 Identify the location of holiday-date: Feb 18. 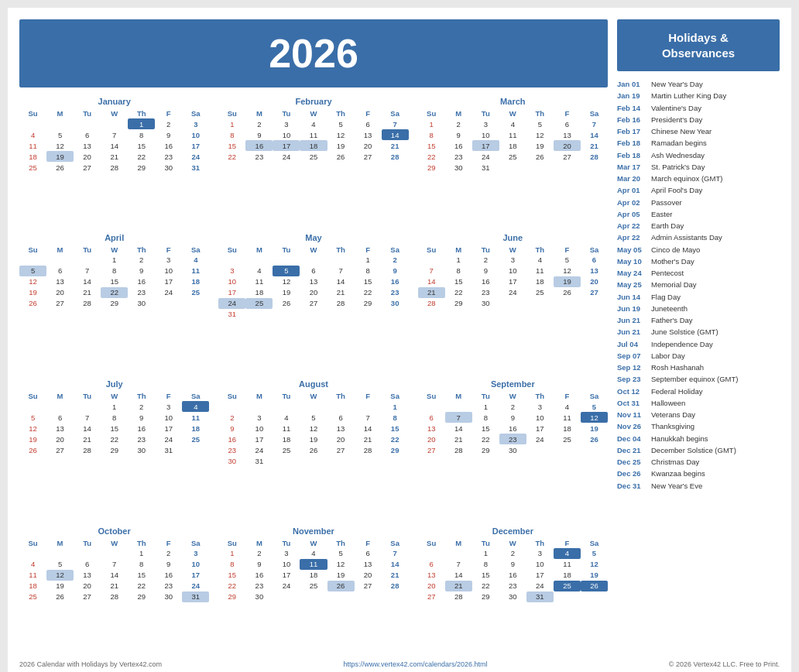
(632, 156).